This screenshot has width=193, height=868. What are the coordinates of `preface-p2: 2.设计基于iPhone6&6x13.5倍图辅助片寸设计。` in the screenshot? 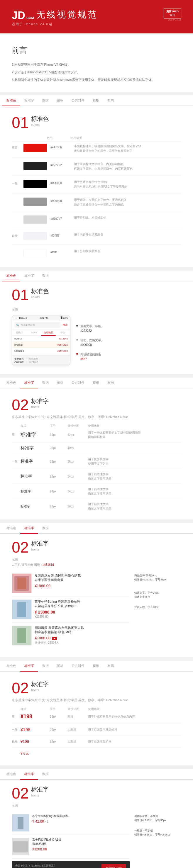 It's located at (96, 72).